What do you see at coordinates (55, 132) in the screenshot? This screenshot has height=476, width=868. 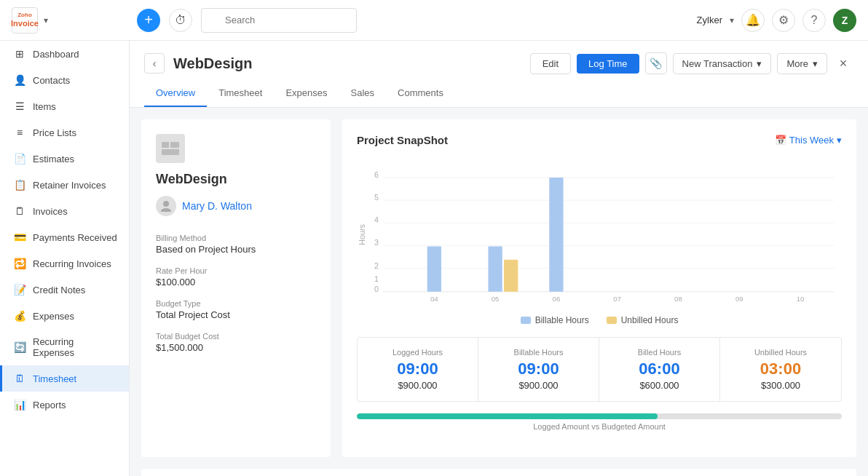 I see `sidebar-item-label: Price Lists` at bounding box center [55, 132].